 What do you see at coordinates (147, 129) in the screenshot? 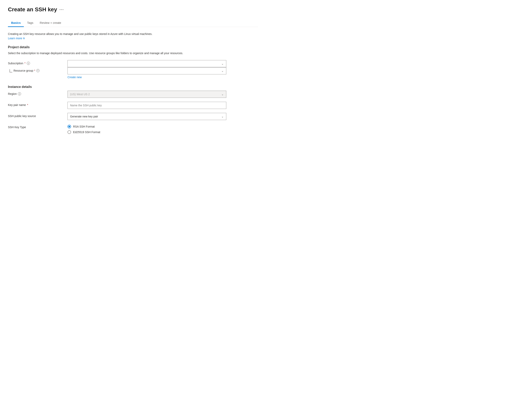
I see `ssh-key-type-radio-group: RSA SSH Format Ed25519 SSH Format` at bounding box center [147, 129].